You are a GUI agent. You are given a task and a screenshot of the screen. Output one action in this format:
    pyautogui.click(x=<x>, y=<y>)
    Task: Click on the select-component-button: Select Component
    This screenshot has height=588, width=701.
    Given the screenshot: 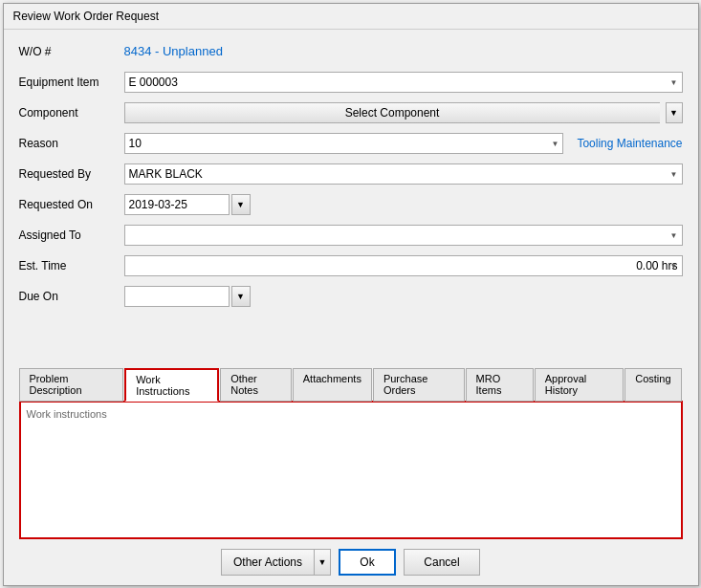 What is the action you would take?
    pyautogui.click(x=392, y=113)
    